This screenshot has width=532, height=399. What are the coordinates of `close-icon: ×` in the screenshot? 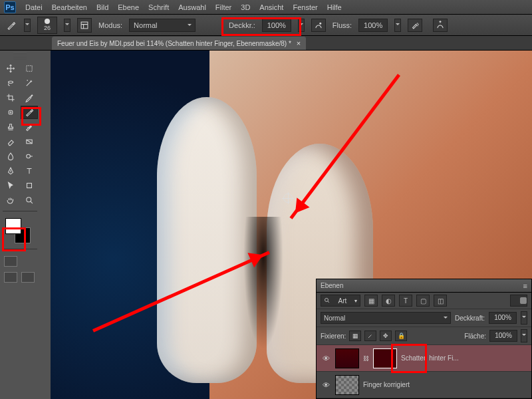 It's located at (299, 43).